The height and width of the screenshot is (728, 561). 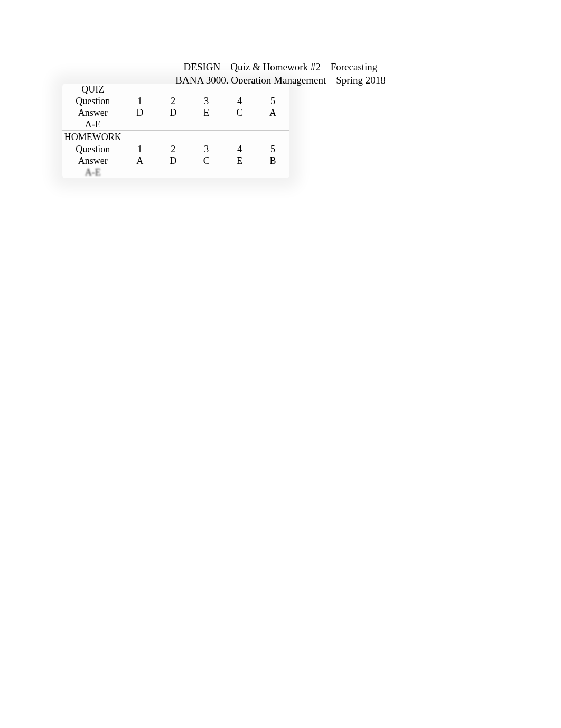 I want to click on answer-table-container: QUIZ Question 1 2 3 4 5 Answer D D E C A…, so click(x=176, y=131).